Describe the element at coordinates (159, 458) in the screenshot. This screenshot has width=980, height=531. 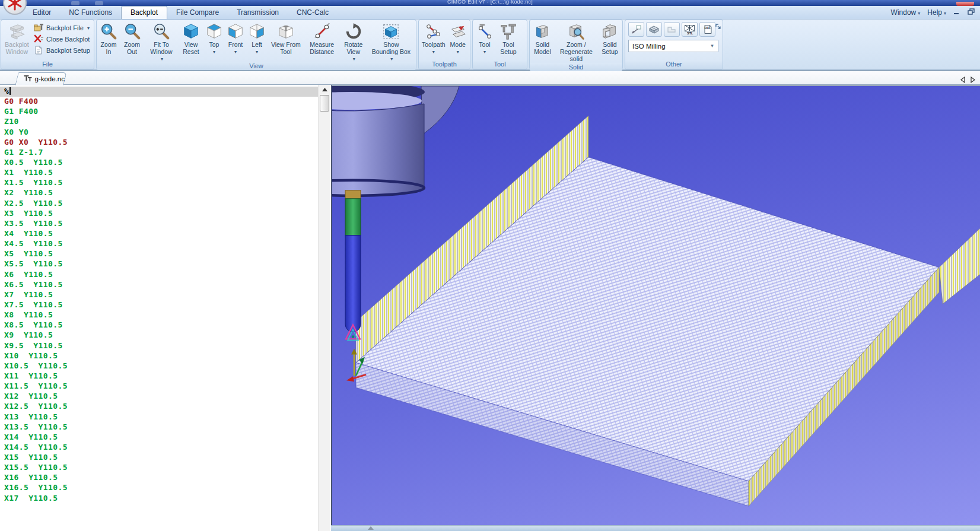
I see `code-line: X15 Y110.5` at that location.